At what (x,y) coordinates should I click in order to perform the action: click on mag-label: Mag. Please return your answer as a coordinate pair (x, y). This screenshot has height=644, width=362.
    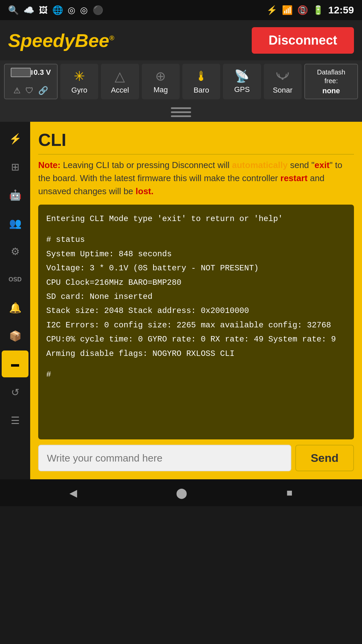
    Looking at the image, I should click on (161, 90).